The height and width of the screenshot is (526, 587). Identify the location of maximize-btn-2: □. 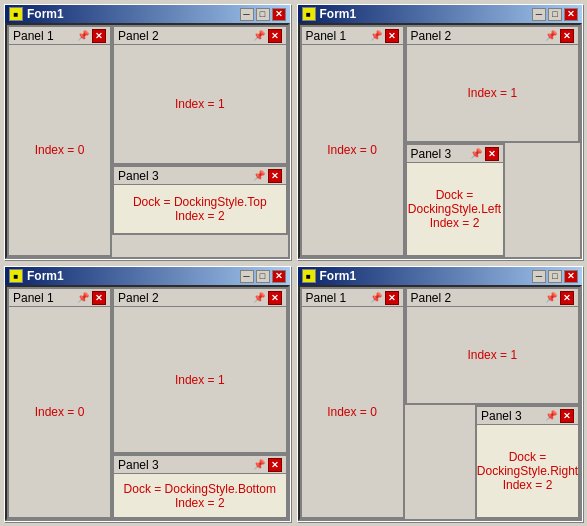
(555, 14).